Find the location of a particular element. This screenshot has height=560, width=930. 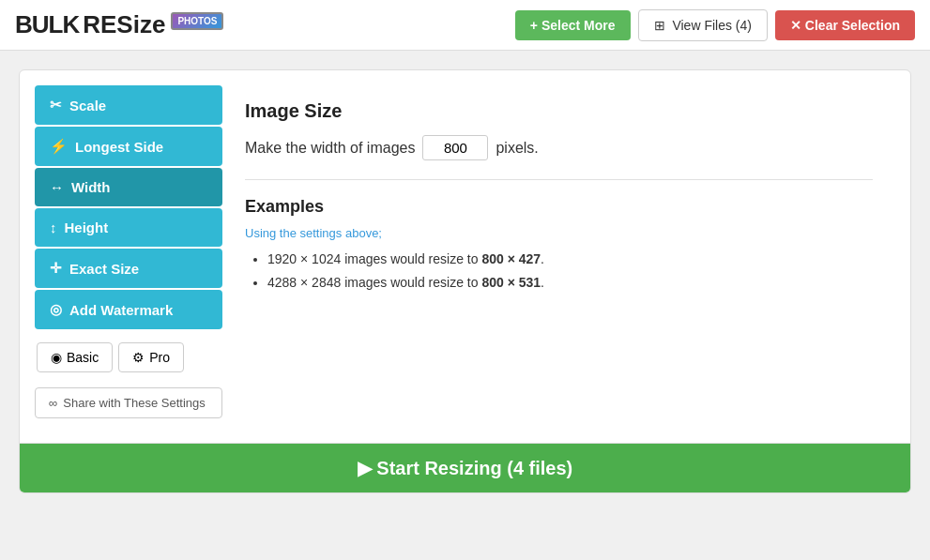

view-files-label: View Files (4) is located at coordinates (711, 25).